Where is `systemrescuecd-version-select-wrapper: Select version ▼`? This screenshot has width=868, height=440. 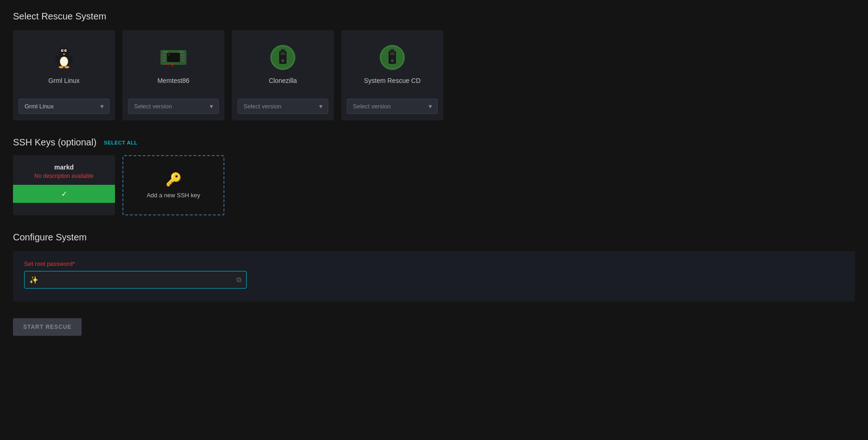 systemrescuecd-version-select-wrapper: Select version ▼ is located at coordinates (392, 107).